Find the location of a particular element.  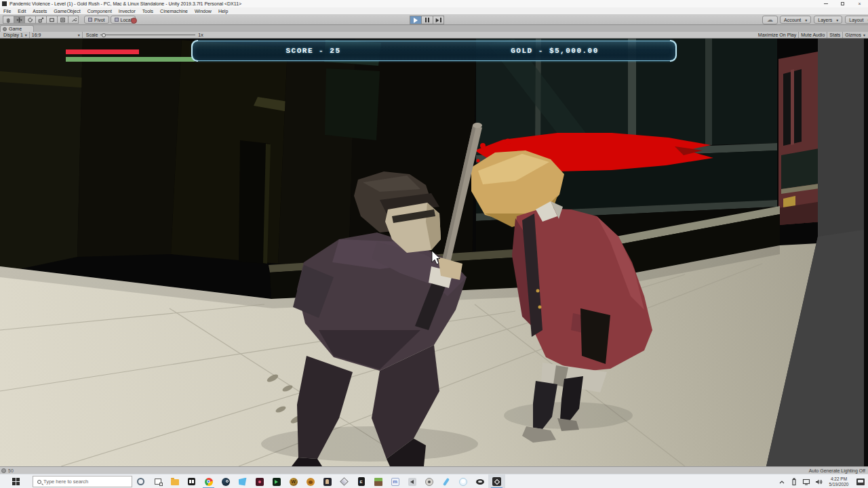

scale-tool-button is located at coordinates (41, 20).